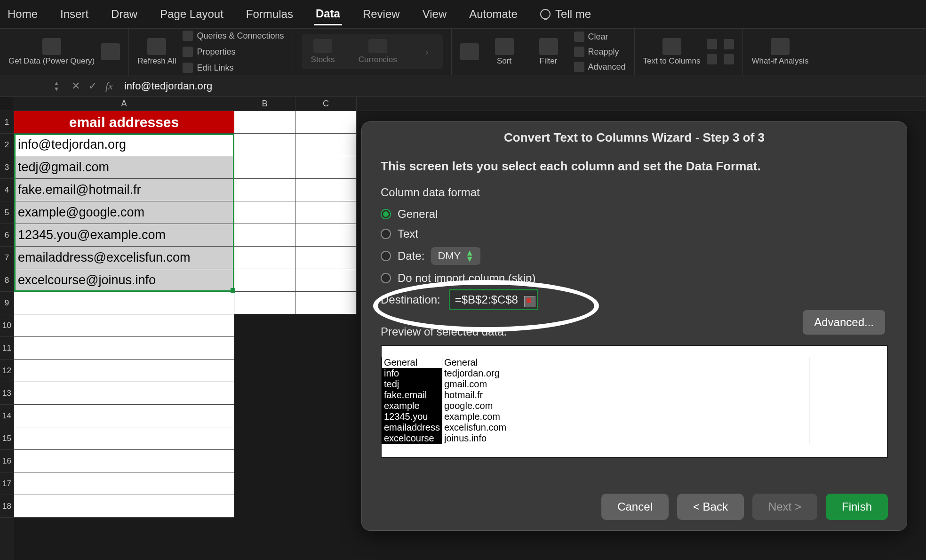 The height and width of the screenshot is (560, 926). I want to click on from-picture-button, so click(111, 52).